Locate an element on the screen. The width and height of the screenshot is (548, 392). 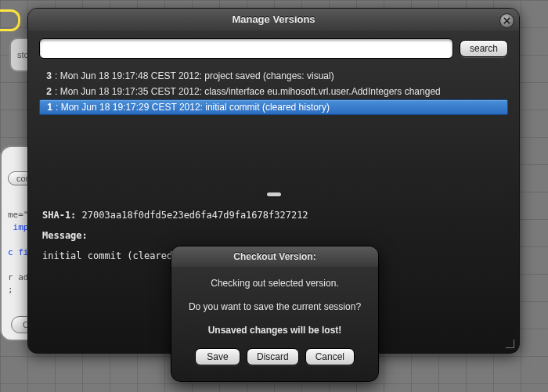
dialog-title: Checkout Version: is located at coordinates (275, 257).